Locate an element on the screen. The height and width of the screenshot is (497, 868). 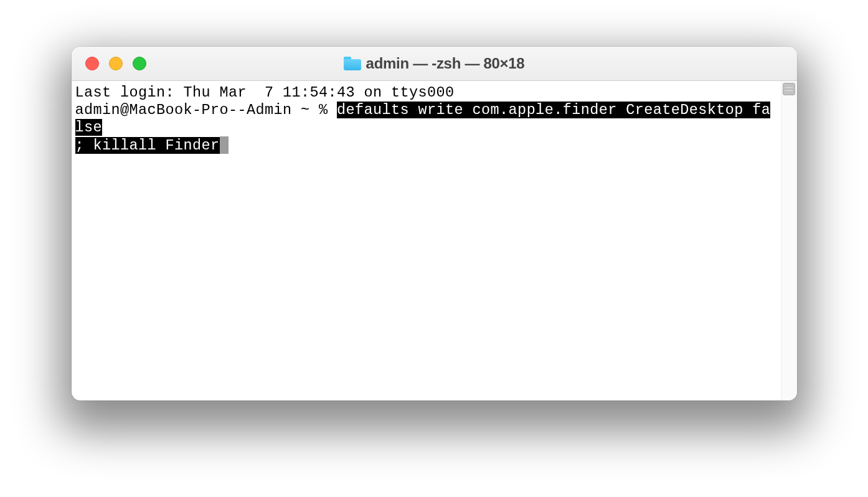
window-titlebar: admin — -zsh — 80×18 is located at coordinates (435, 64).